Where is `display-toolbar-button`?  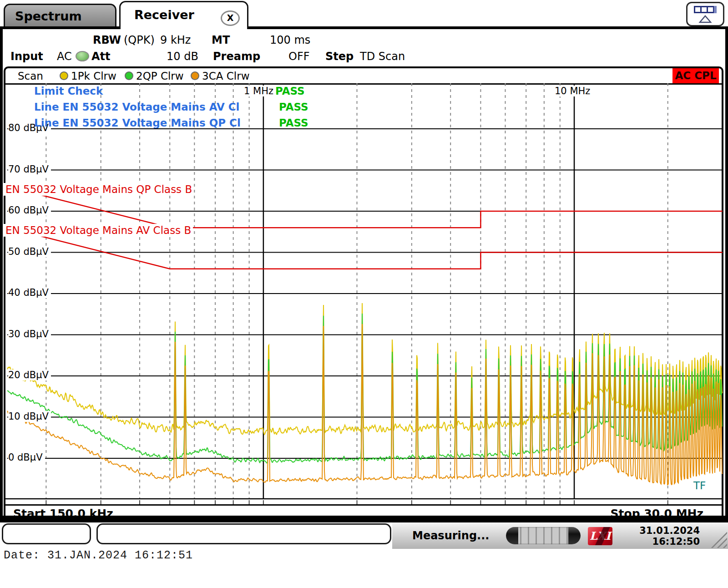
display-toolbar-button is located at coordinates (705, 14).